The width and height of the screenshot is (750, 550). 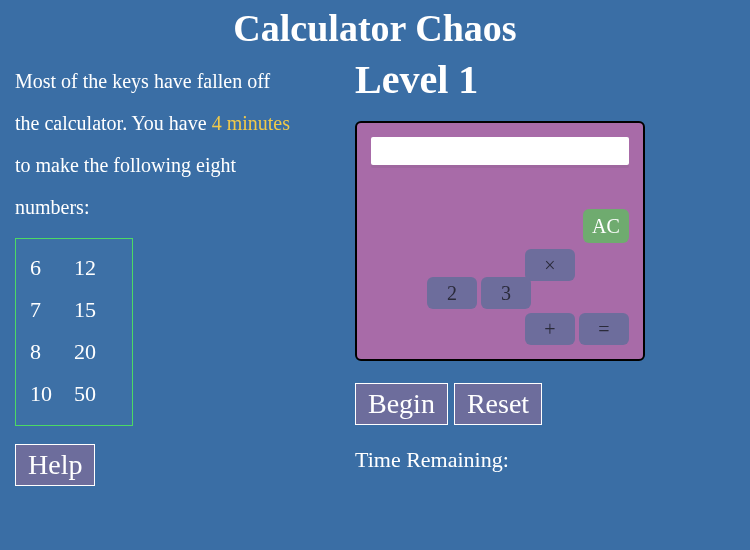 What do you see at coordinates (545, 460) in the screenshot?
I see `time-remaining-row: Time Remaining:` at bounding box center [545, 460].